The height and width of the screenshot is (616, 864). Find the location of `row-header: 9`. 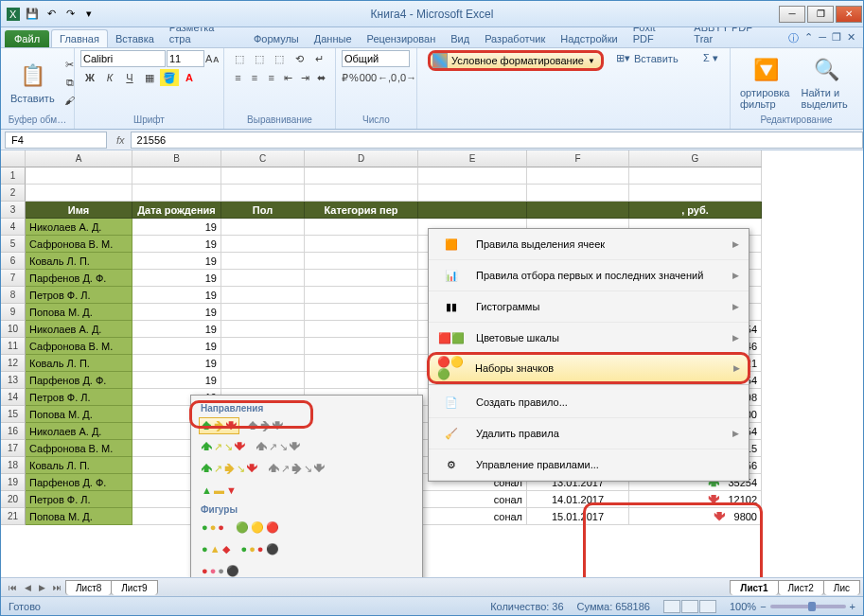

row-header: 9 is located at coordinates (13, 312).